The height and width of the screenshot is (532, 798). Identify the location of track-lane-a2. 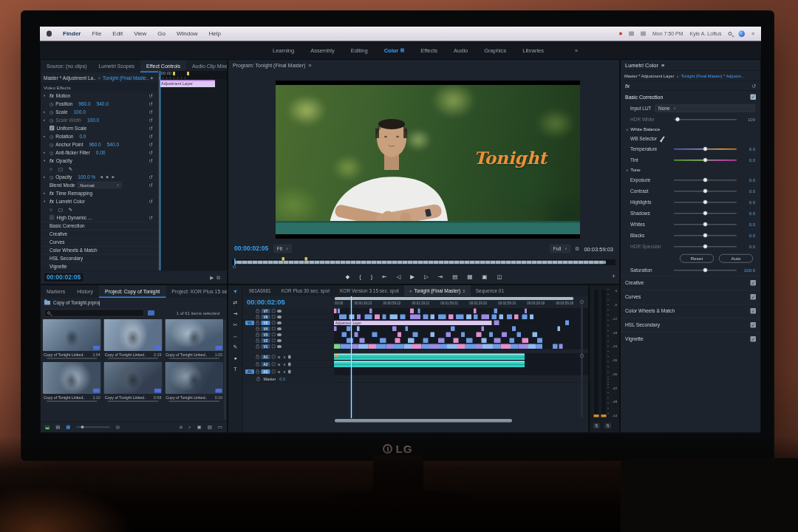
(461, 364).